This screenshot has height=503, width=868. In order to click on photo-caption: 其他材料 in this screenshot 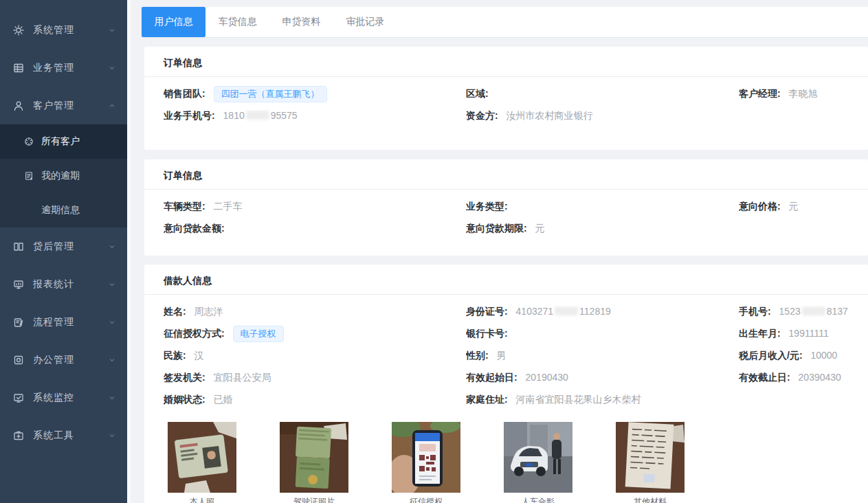, I will do `click(650, 500)`.